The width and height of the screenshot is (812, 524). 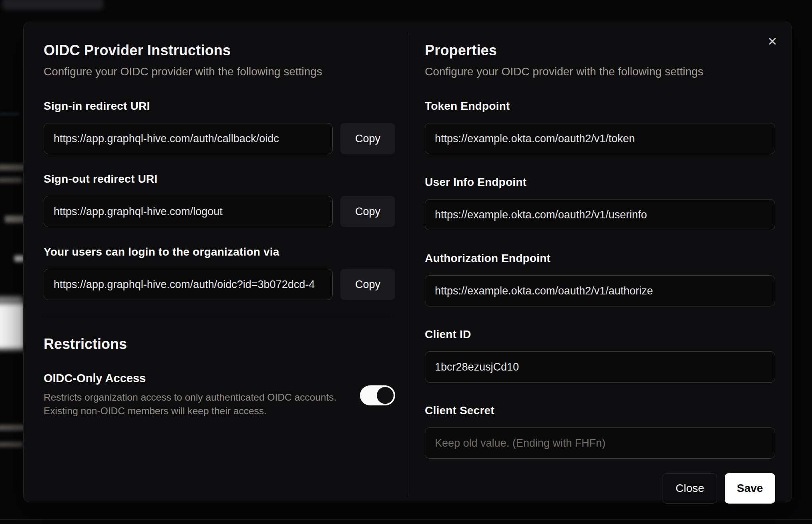 What do you see at coordinates (190, 411) in the screenshot?
I see `oidc-only-access-description-line2: Existing non-OIDC members will keep thei…` at bounding box center [190, 411].